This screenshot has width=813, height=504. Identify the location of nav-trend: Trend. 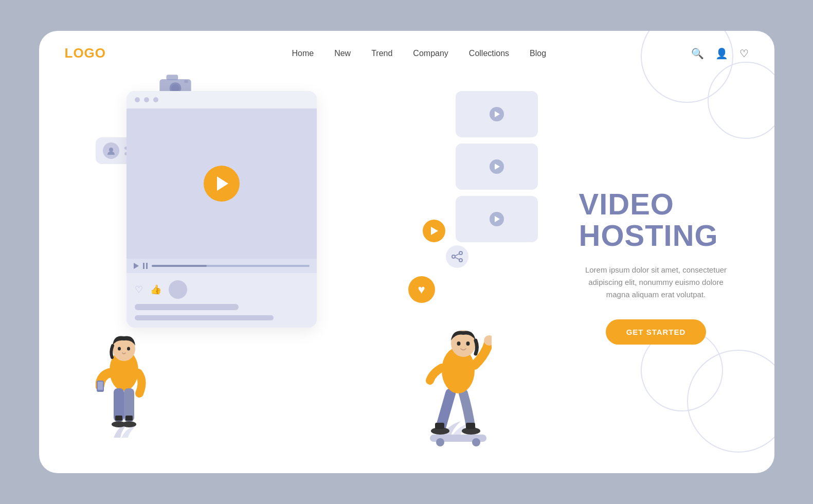
(382, 53).